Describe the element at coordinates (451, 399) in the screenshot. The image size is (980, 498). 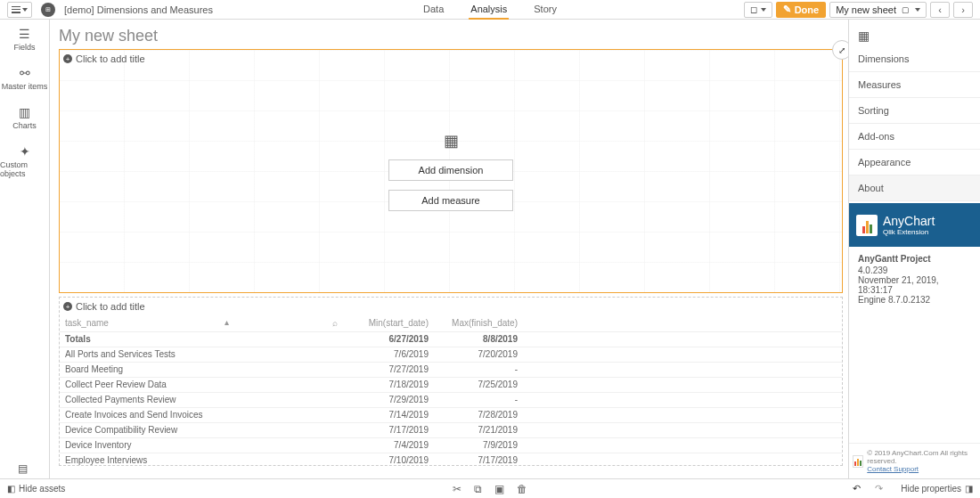
I see `table-row: Collected Payments Review7/29/2019-` at that location.